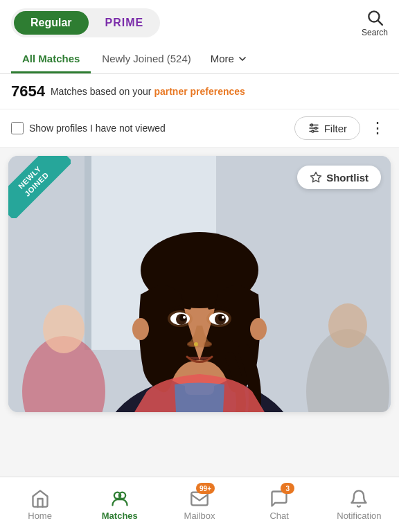 This screenshot has width=399, height=532. I want to click on match-info-bar: 7654 Matches based on your partner prefe…, so click(200, 91).